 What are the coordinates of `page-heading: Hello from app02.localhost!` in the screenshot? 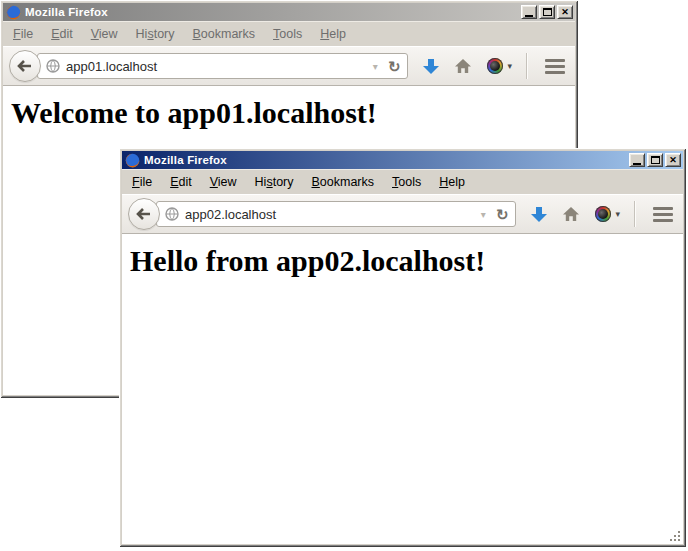 It's located at (406, 261).